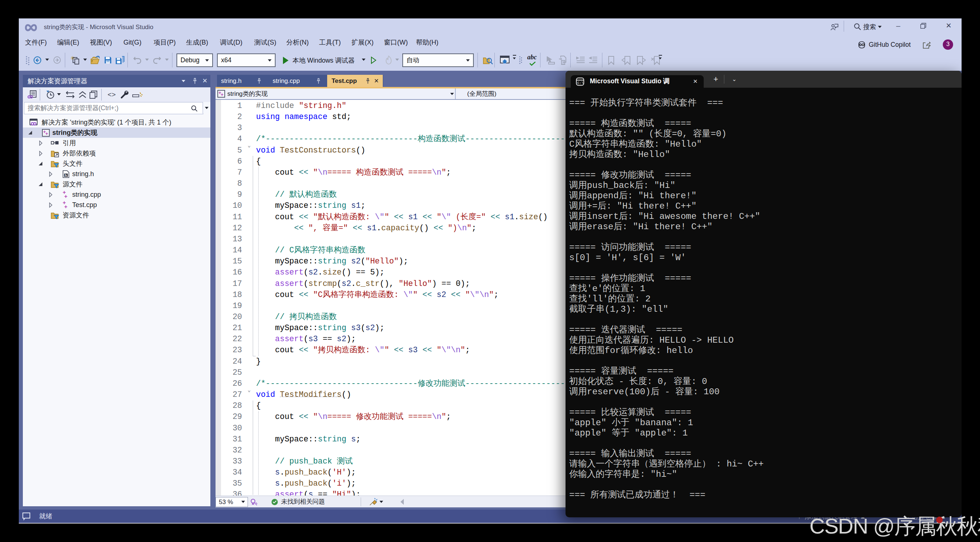 This screenshot has width=980, height=542. What do you see at coordinates (581, 83) in the screenshot?
I see `svg-text: C:\` at bounding box center [581, 83].